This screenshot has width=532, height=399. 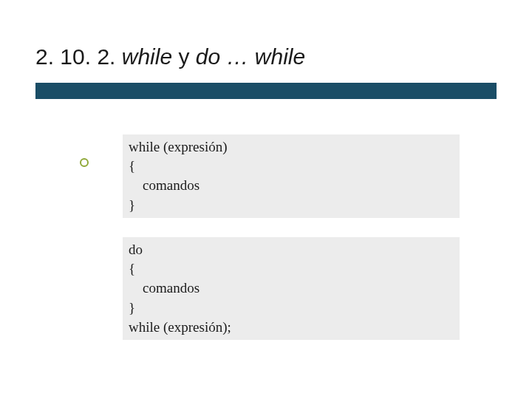 What do you see at coordinates (266, 57) in the screenshot?
I see `slide-title: 2. 10. 2. while y do … while` at bounding box center [266, 57].